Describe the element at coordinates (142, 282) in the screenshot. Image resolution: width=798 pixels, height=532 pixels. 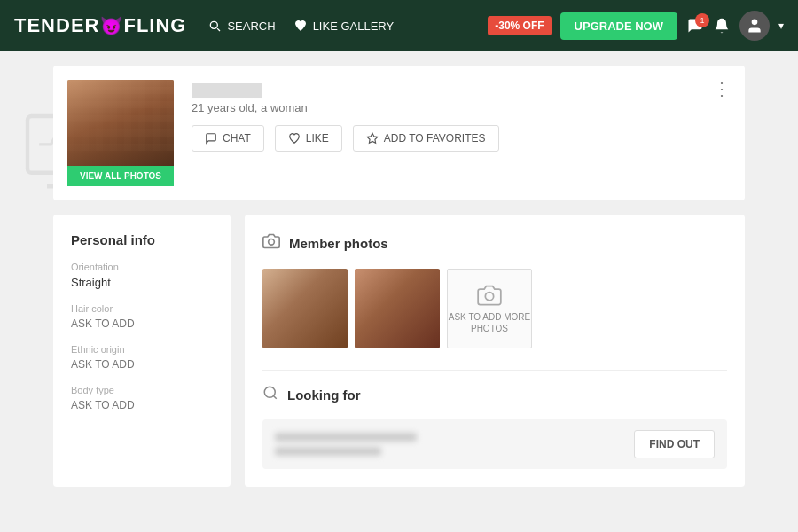
I see `orientation-value: Straight` at that location.